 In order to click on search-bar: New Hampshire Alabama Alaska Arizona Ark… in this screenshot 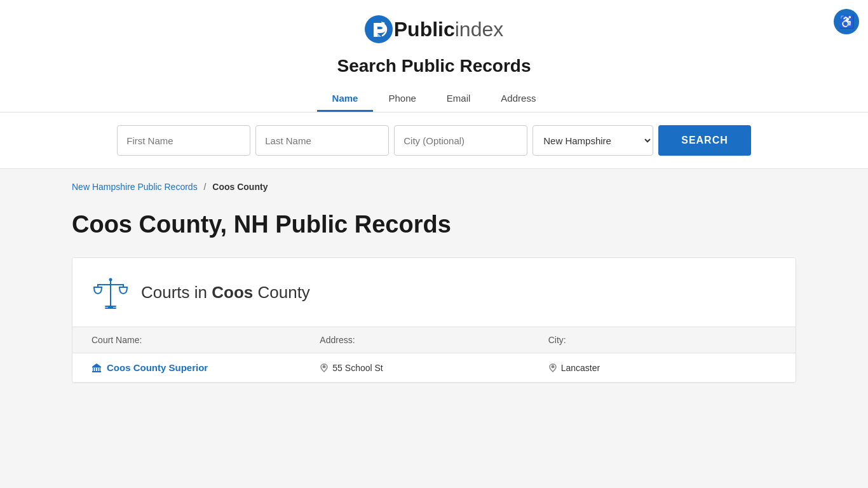, I will do `click(434, 141)`.